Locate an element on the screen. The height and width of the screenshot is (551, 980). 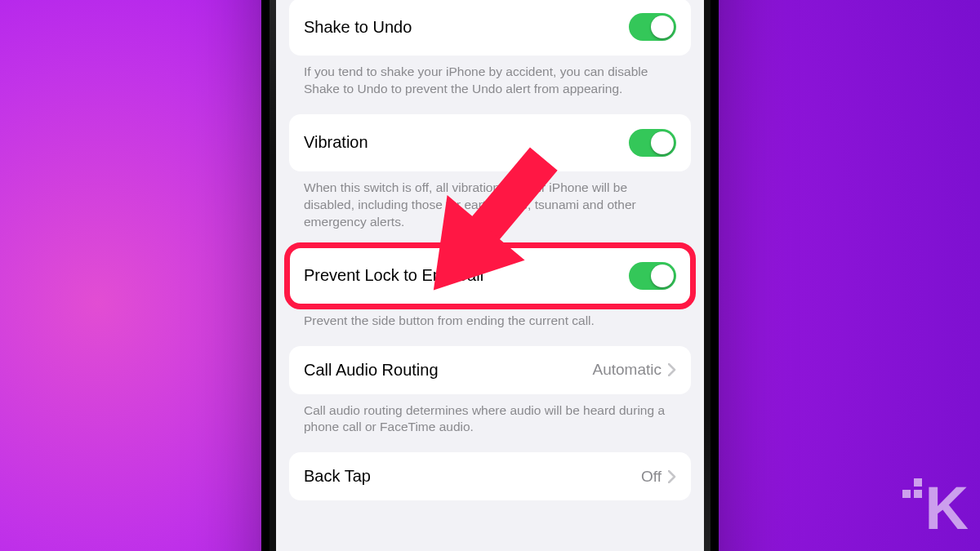
watermark-letter: K is located at coordinates (946, 508).